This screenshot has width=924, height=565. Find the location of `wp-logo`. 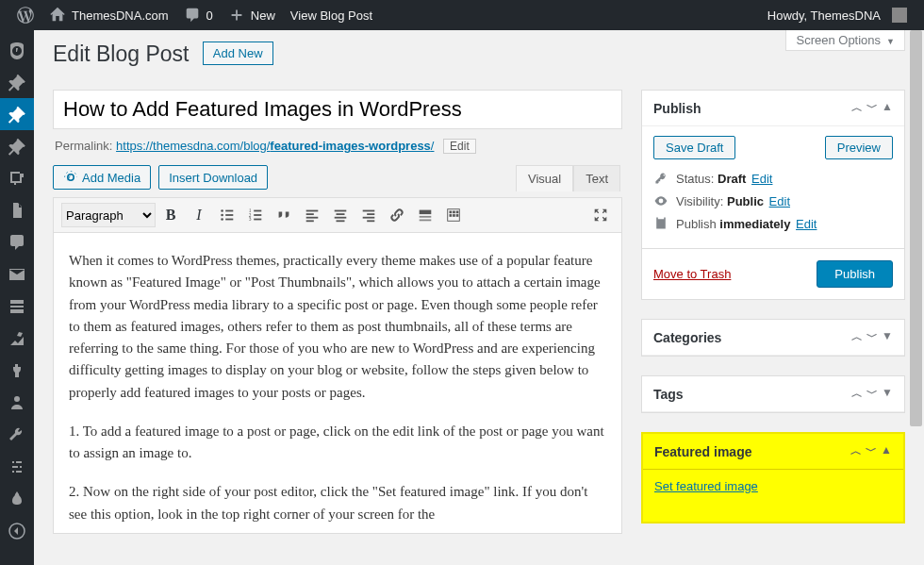

wp-logo is located at coordinates (25, 15).